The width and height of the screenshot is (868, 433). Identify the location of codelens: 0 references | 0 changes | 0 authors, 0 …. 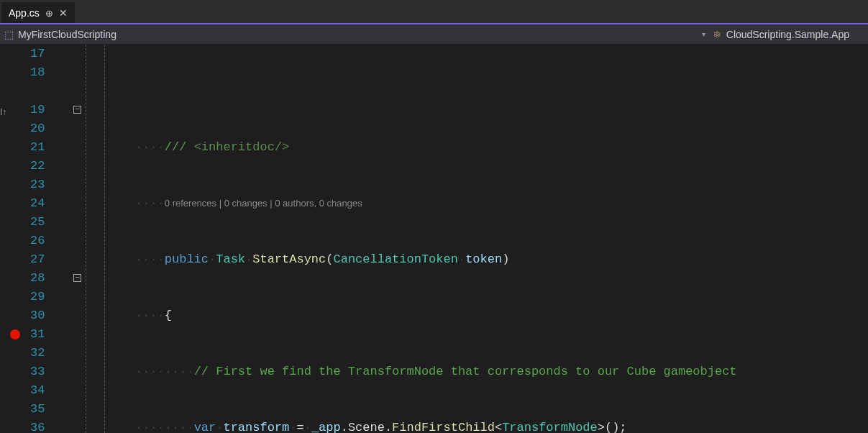
(263, 204).